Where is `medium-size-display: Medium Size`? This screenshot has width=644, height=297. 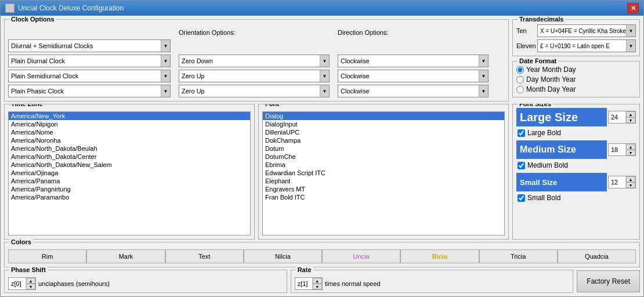
medium-size-display: Medium Size is located at coordinates (562, 150).